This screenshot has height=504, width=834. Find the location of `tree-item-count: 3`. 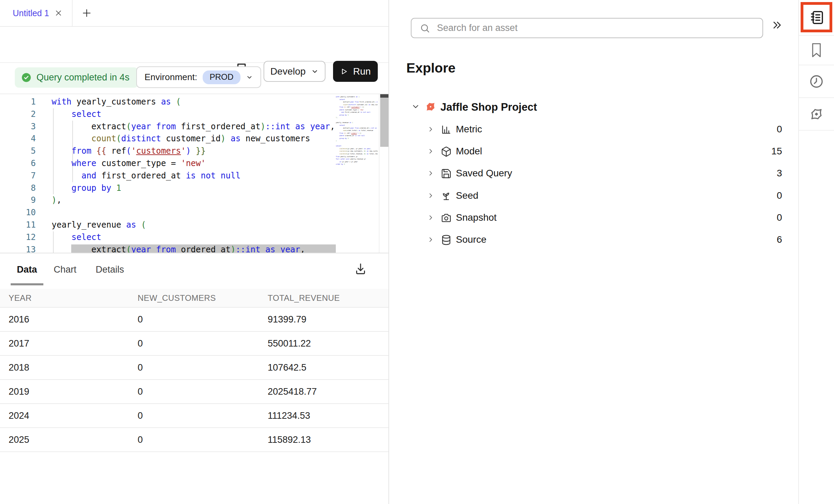

tree-item-count: 3 is located at coordinates (779, 173).